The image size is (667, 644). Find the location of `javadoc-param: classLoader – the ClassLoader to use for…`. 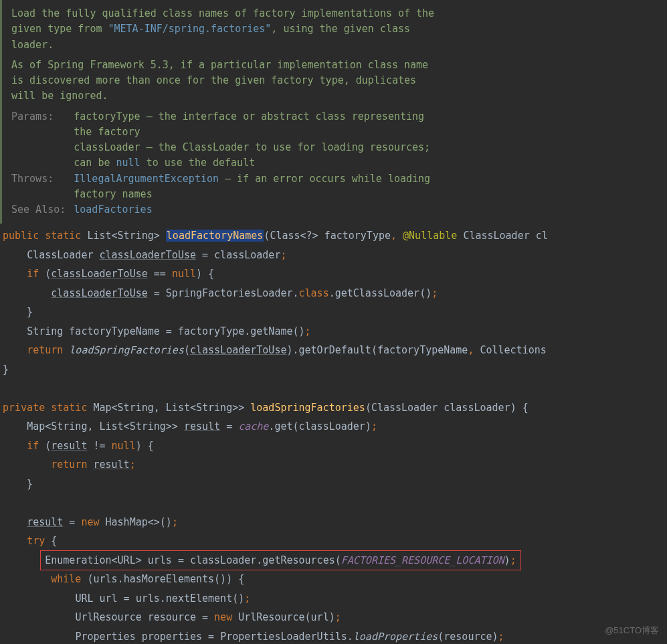

javadoc-param: classLoader – the ClassLoader to use for… is located at coordinates (257, 155).